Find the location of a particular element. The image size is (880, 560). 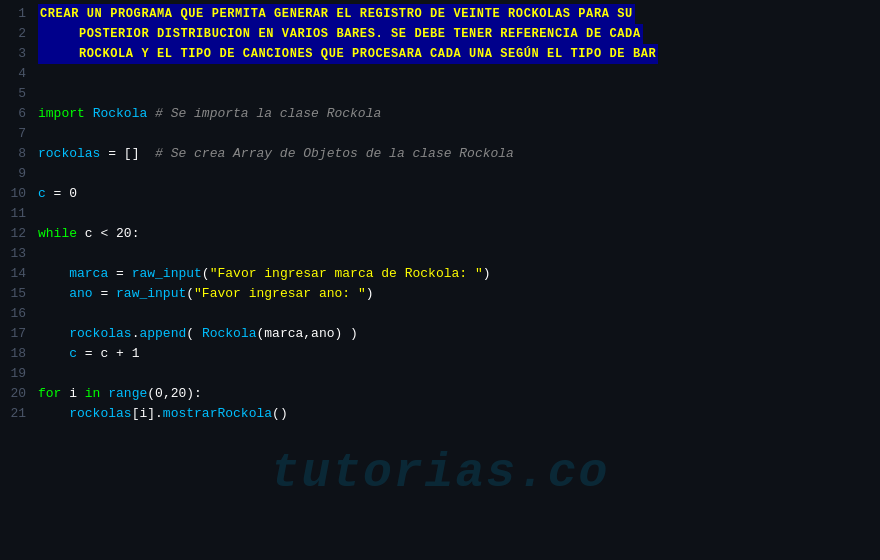

line-number: 14 is located at coordinates (19, 274).